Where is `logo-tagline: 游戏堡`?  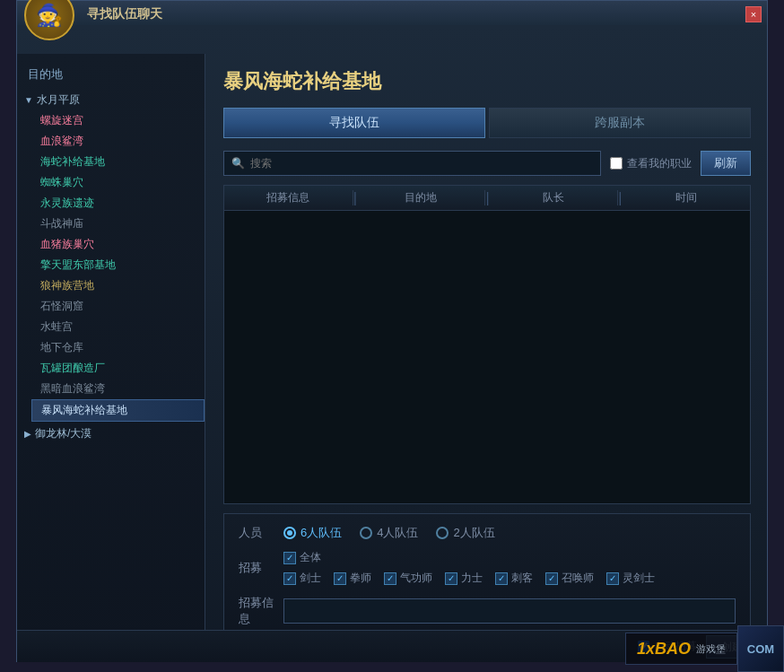 logo-tagline: 游戏堡 is located at coordinates (710, 650).